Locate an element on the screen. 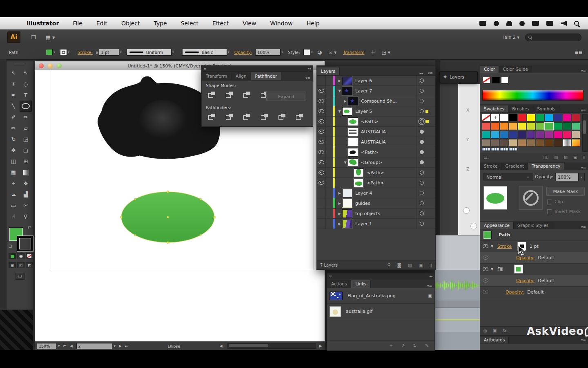  artboards-panel-menu-icon: ▾≡ is located at coordinates (583, 340).